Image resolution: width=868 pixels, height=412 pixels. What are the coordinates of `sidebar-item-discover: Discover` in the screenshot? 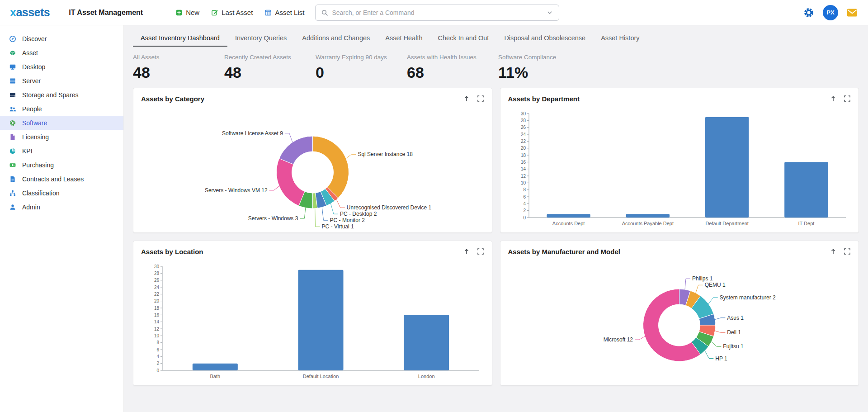 It's located at (61, 39).